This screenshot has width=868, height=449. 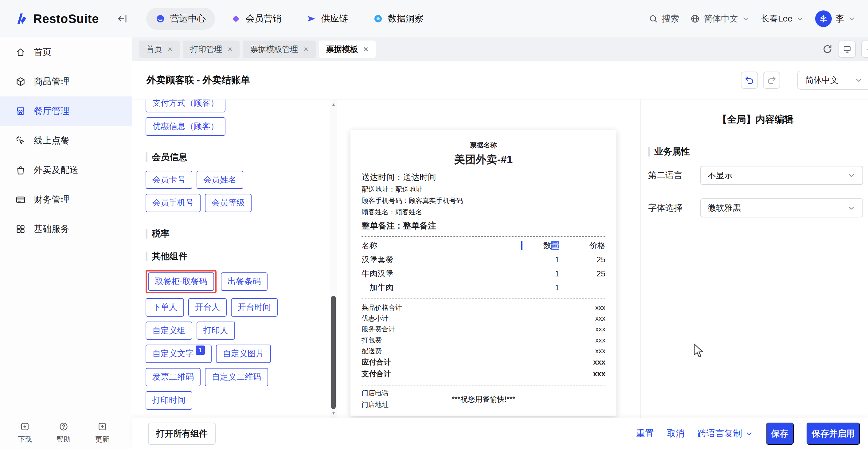 I want to click on page-header: 外卖顾客联 - 外卖结账单 简体中文, so click(x=500, y=80).